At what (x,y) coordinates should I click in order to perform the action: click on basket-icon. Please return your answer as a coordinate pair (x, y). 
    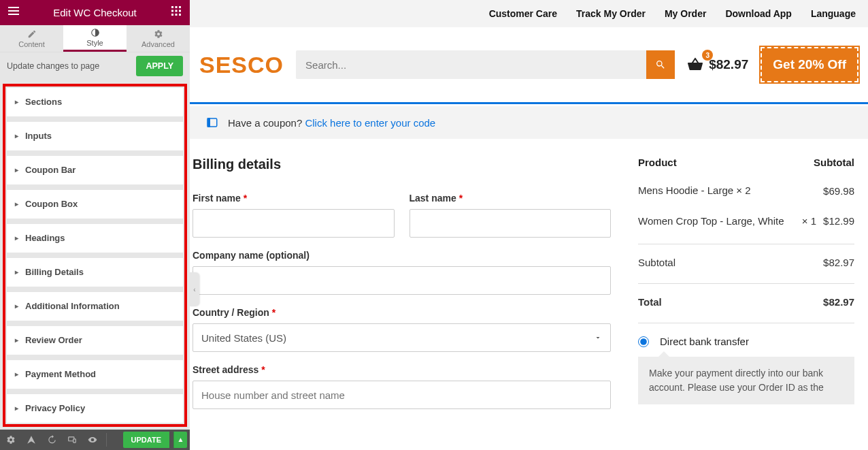
    Looking at the image, I should click on (695, 65).